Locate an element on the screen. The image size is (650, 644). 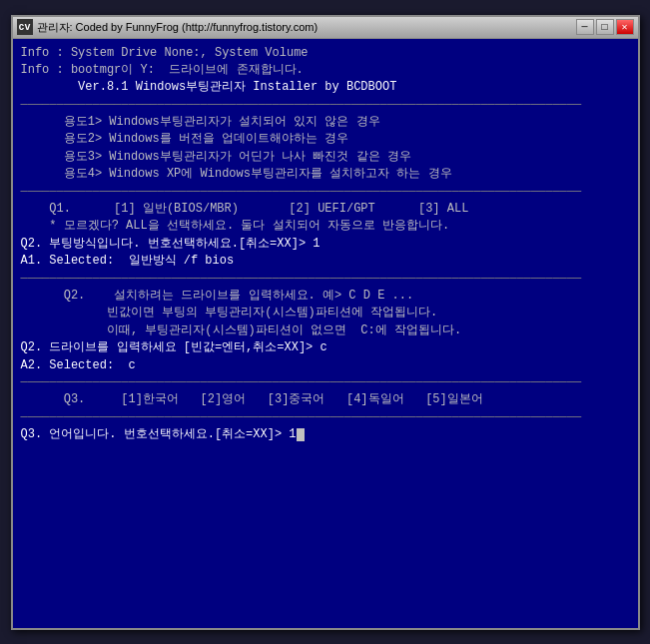
console-line: Q3. 언어입니다. 번호선택하세요.[취소=XX]> 1 is located at coordinates (325, 435).